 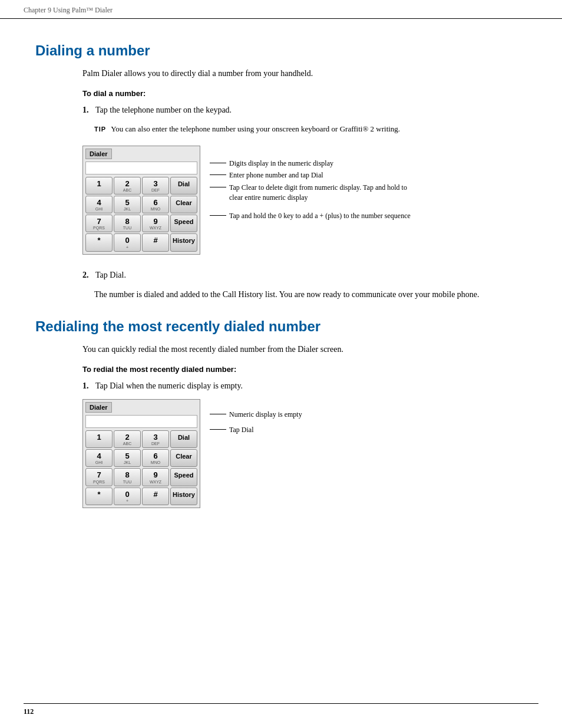 What do you see at coordinates (266, 415) in the screenshot?
I see `ann-text-2-0: Numeric display is empty` at bounding box center [266, 415].